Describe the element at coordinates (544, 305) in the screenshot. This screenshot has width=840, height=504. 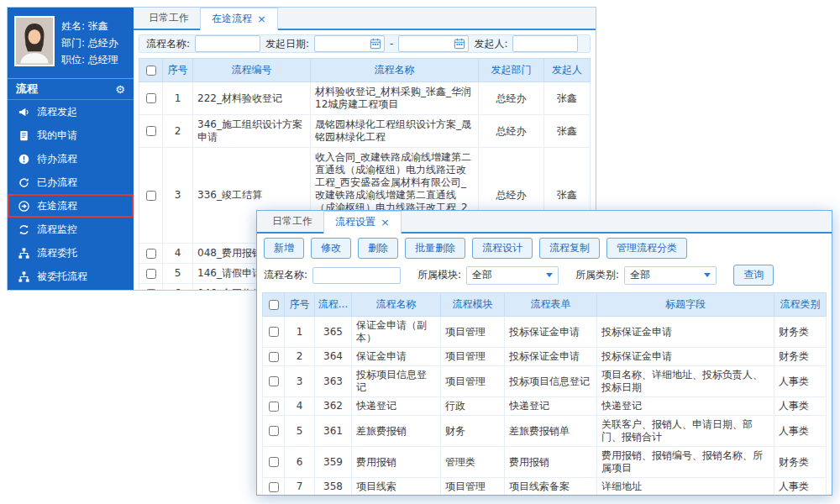
I see `table-header-row: 序号 流程... 流程名称 流程模块 流程表单 标题字段 流程类别` at that location.